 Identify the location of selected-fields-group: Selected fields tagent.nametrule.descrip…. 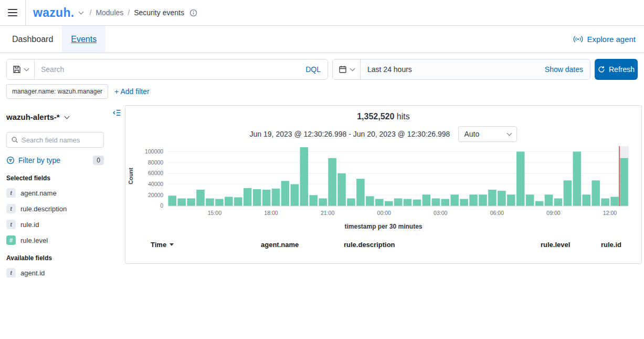
(55, 211).